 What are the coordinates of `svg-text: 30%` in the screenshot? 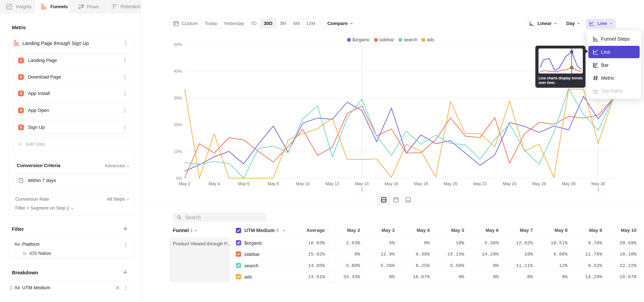 It's located at (178, 98).